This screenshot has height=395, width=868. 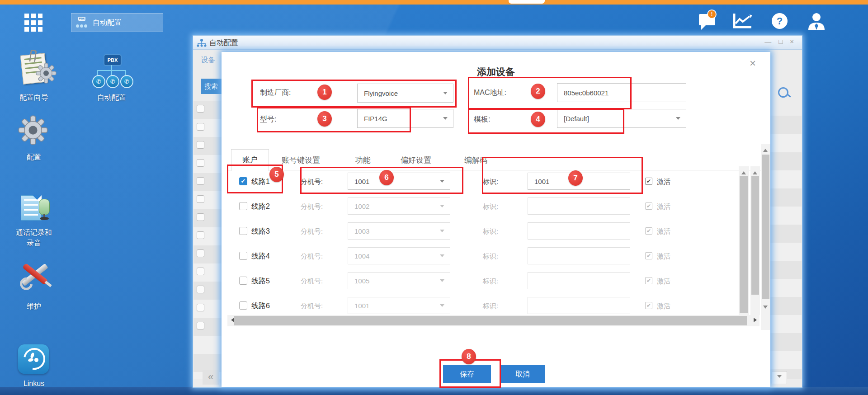 I want to click on search-icon, so click(x=783, y=92).